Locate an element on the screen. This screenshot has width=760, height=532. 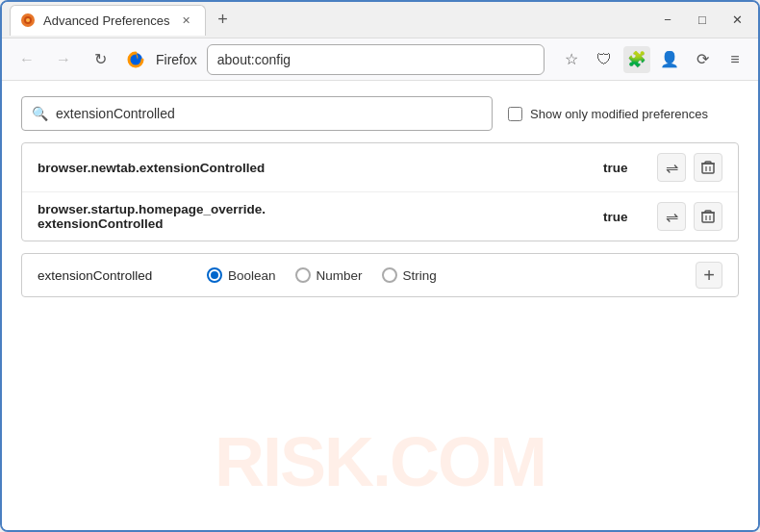
string-radio-label: String is located at coordinates (410, 275).